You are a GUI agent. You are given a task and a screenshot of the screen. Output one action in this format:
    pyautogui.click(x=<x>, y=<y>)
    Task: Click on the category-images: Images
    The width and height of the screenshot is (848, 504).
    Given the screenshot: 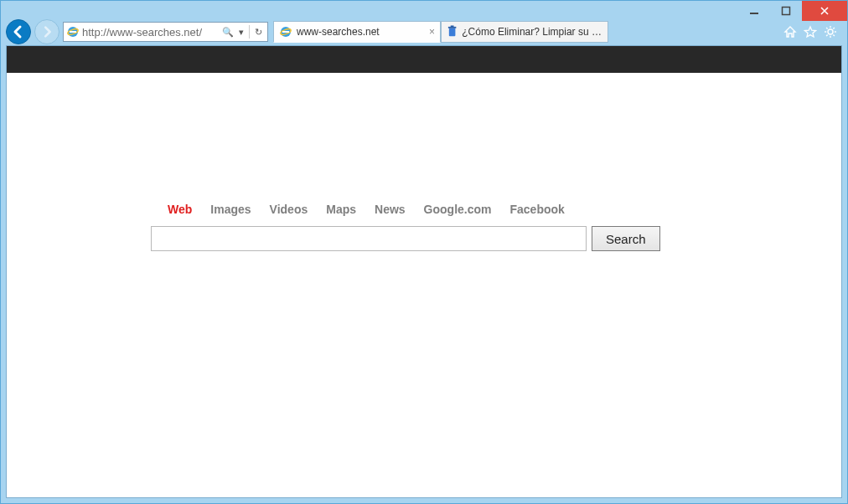 What is the action you would take?
    pyautogui.click(x=230, y=209)
    